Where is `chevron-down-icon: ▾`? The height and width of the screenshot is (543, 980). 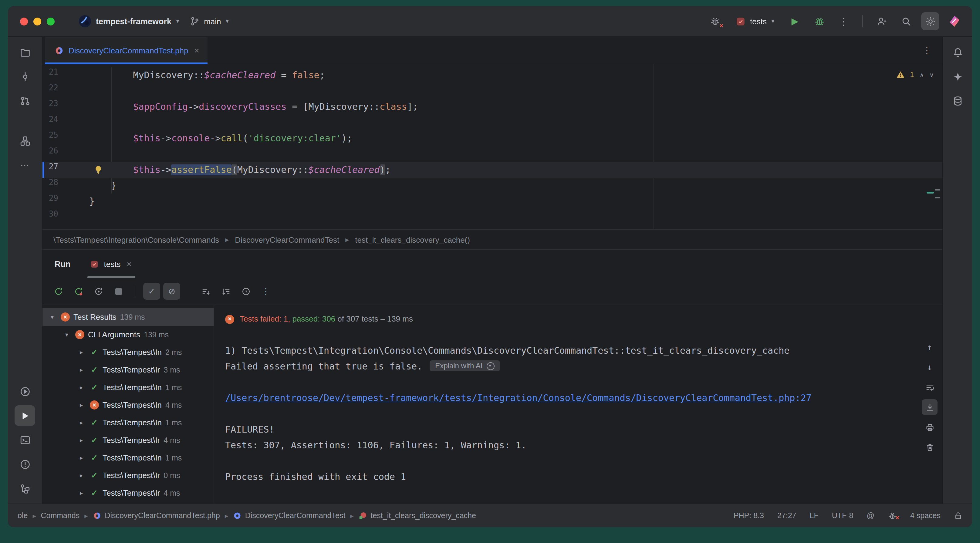
chevron-down-icon: ▾ is located at coordinates (67, 335).